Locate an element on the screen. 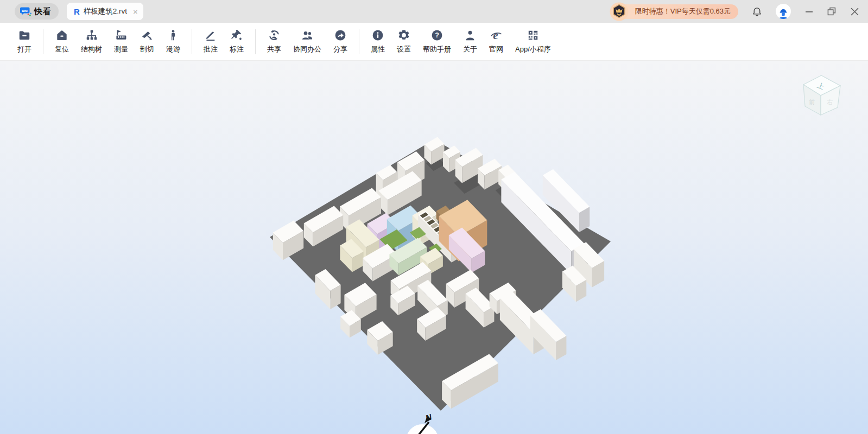  tool-settings: 设置 is located at coordinates (404, 41).